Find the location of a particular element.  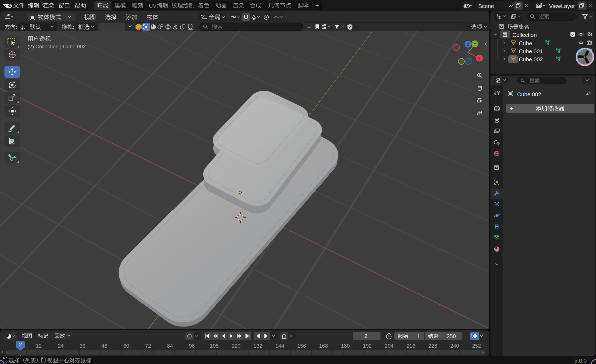

svg-text: Y is located at coordinates (475, 44).